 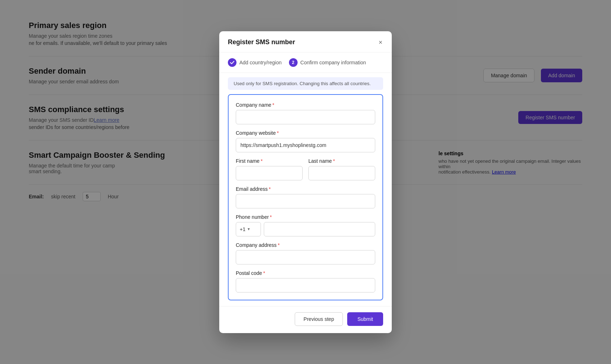 What do you see at coordinates (320, 229) in the screenshot?
I see `phone-number-input` at bounding box center [320, 229].